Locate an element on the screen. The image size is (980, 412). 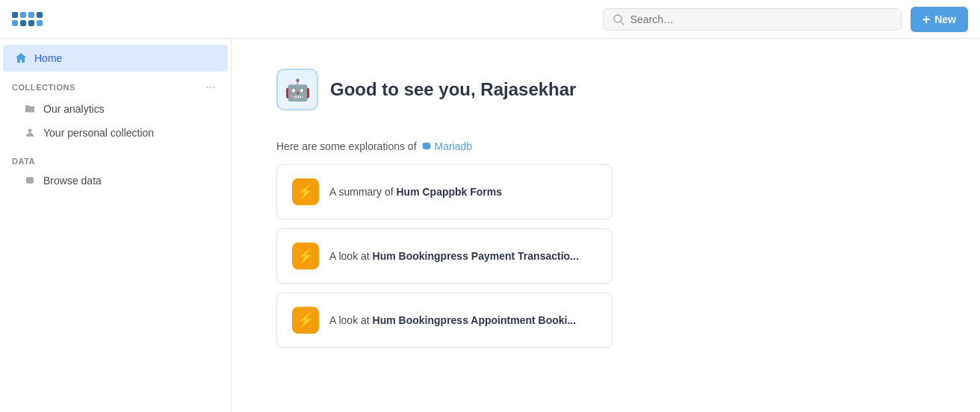
exploration-card-0: ⚡ A summary of Hum Cpappbk Forms is located at coordinates (444, 192).